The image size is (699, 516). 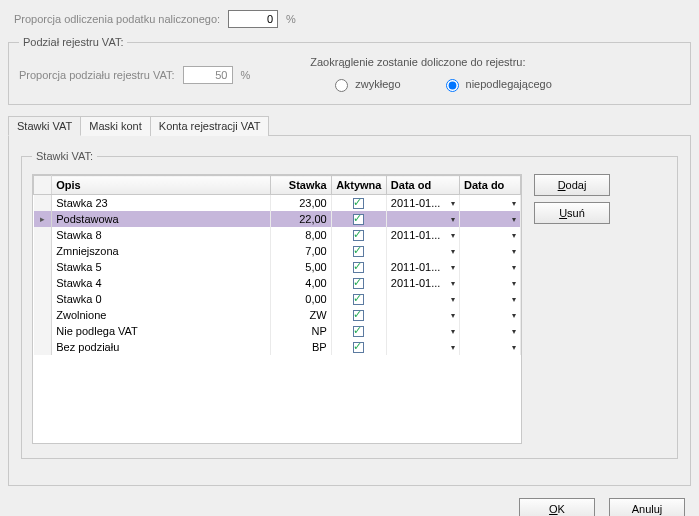 I want to click on table-row: Zmniejszona7,00▾▾, so click(x=278, y=251).